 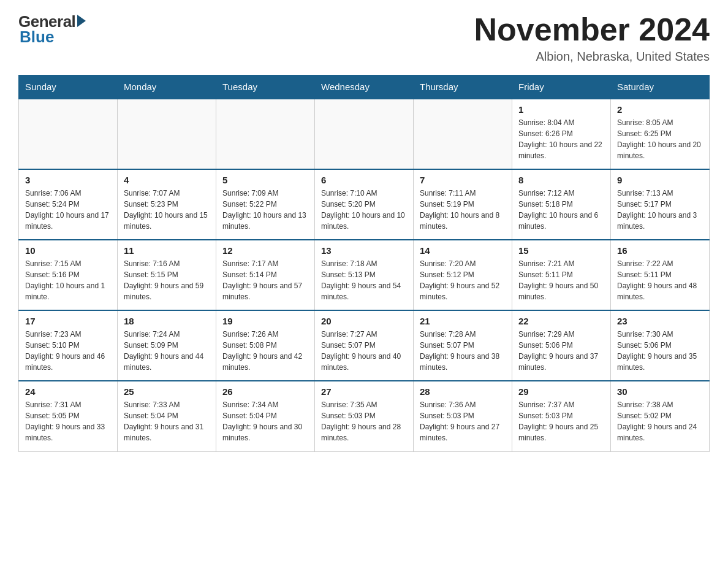 What do you see at coordinates (561, 210) in the screenshot?
I see `day-info: Sunrise: 7:12 AMSunset: 5:18 PMDaylight:…` at bounding box center [561, 210].